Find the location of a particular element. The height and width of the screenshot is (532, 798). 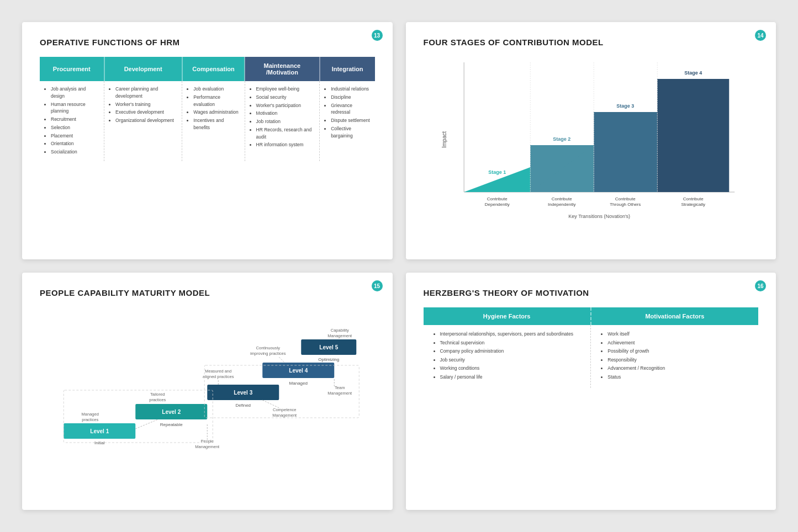

herzberg-header-row: Hygiene Factors Motivational Factors is located at coordinates (591, 316).